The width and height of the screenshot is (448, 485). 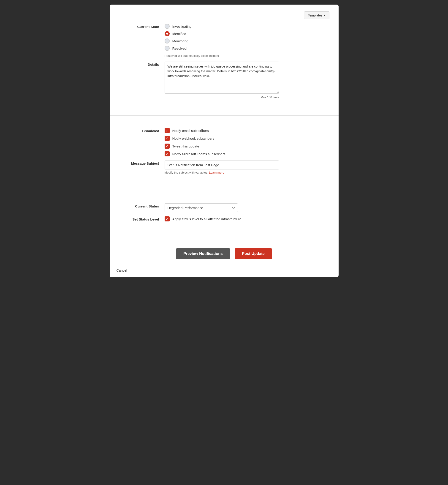 What do you see at coordinates (222, 78) in the screenshot?
I see `details-textarea: We are still seeing issues with job queu…` at bounding box center [222, 78].